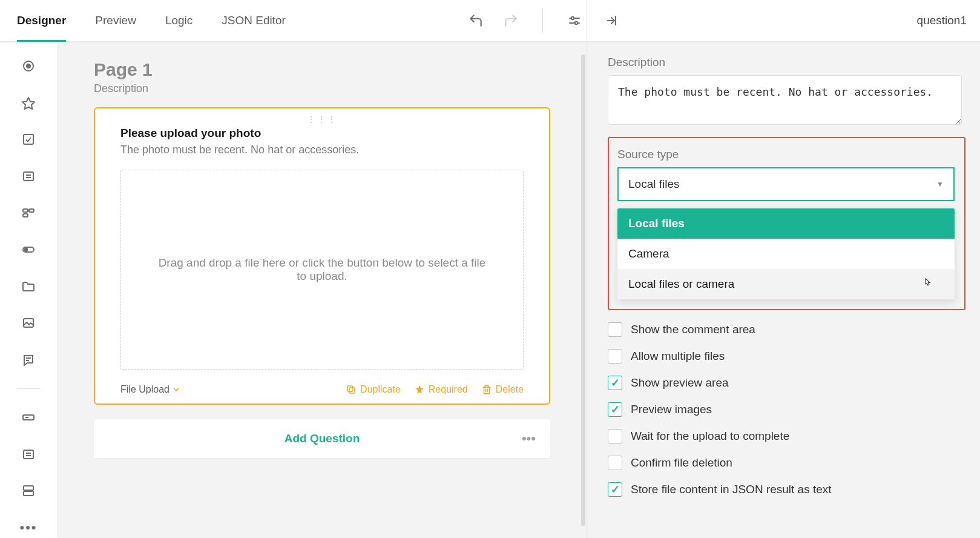  Describe the element at coordinates (179, 21) in the screenshot. I see `tab-logic: Logic` at that location.